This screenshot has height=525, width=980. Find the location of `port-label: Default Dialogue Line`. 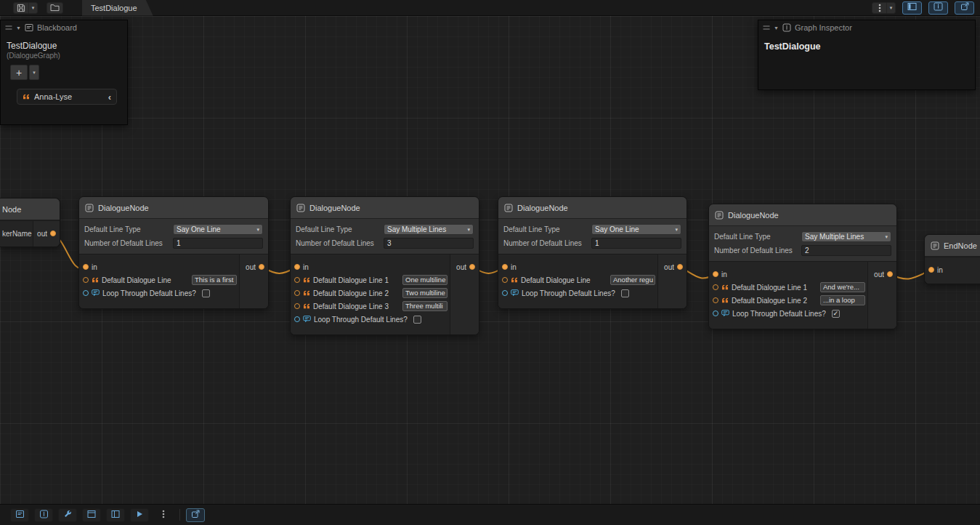

port-label: Default Dialogue Line is located at coordinates (556, 281).